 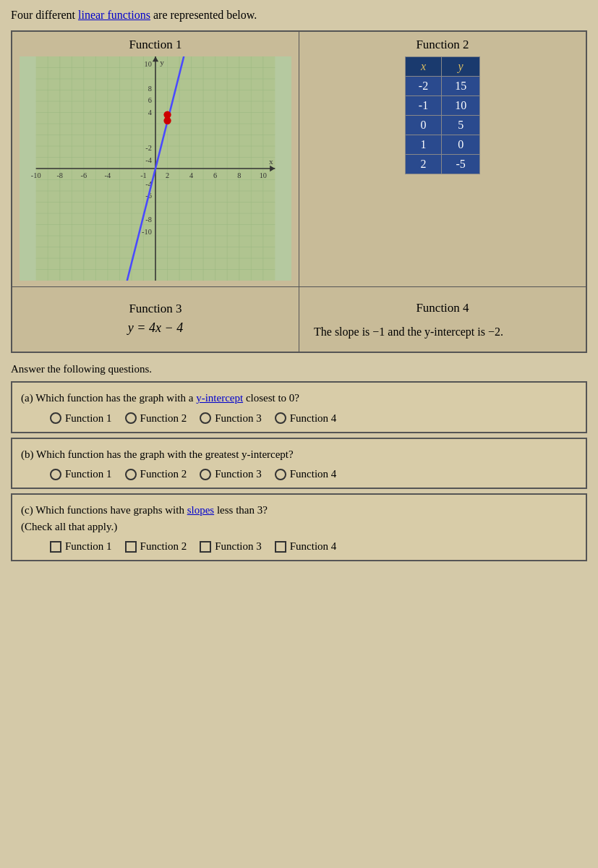 I want to click on func2-cell: 10, so click(x=461, y=106).